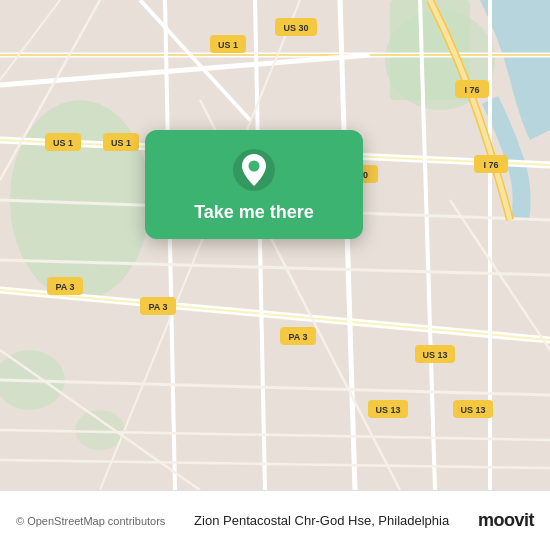  I want to click on svg-text: US 30, so click(296, 28).